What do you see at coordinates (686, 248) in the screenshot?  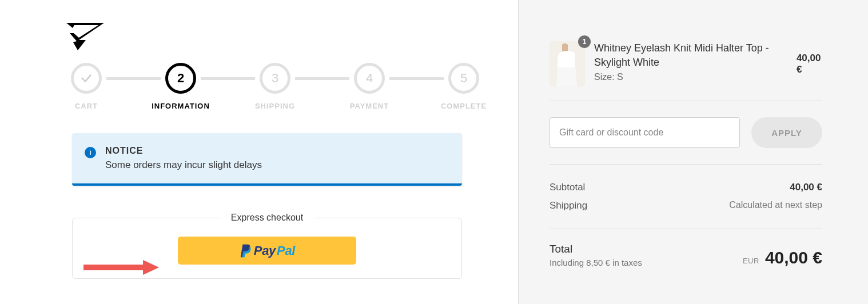 I see `total-row: Total Including 8,50 € in taxes EUR 40,0…` at bounding box center [686, 248].